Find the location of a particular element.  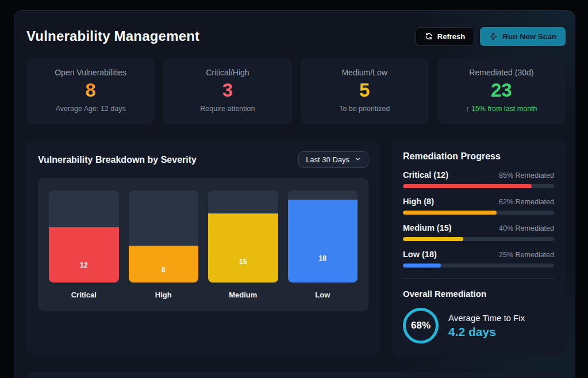

stat-card-remediated: Remediated (30d) 23 ↑ 15% from last mont… is located at coordinates (501, 91).